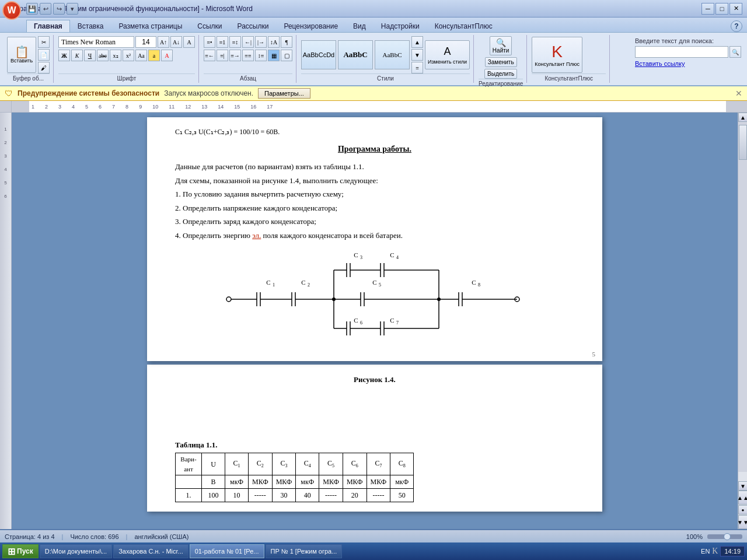 The width and height of the screenshot is (747, 560). What do you see at coordinates (735, 52) in the screenshot?
I see `search-button: 🔍` at bounding box center [735, 52].